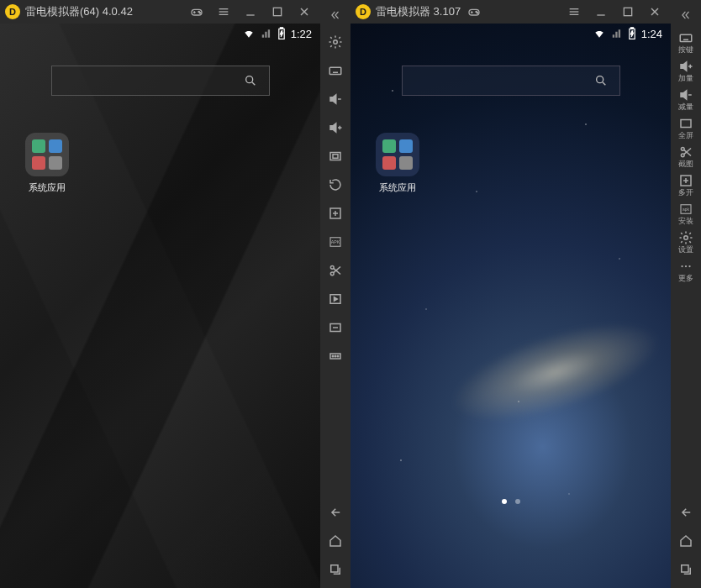  What do you see at coordinates (511, 501) in the screenshot?
I see `page-indicator` at bounding box center [511, 501].